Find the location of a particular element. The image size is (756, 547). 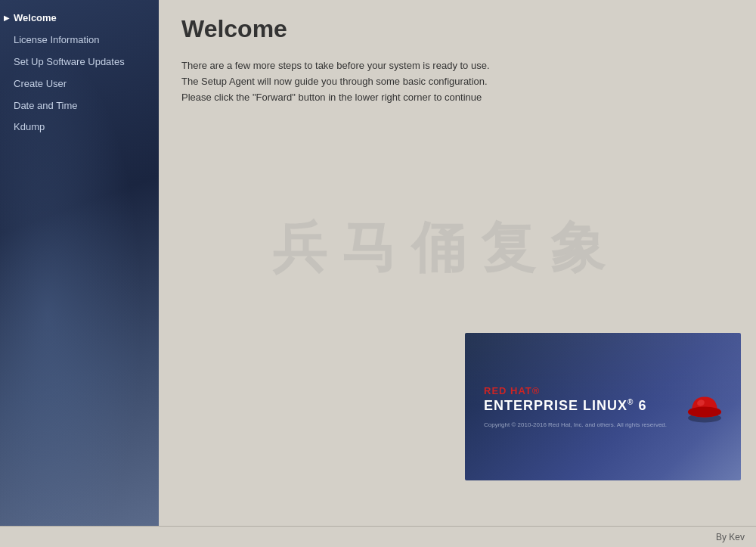

bottom-credit: By Kev is located at coordinates (730, 537).